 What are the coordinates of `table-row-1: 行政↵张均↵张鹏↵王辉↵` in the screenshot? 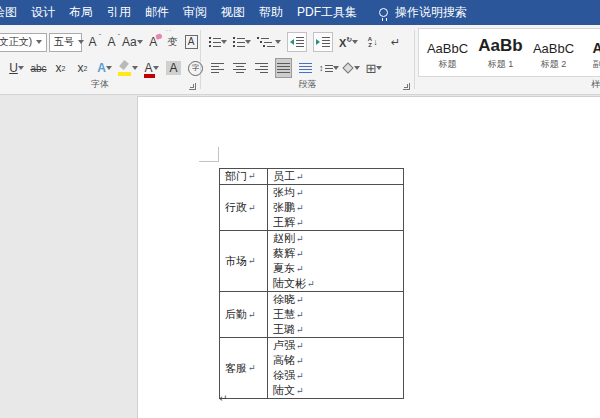 It's located at (312, 207).